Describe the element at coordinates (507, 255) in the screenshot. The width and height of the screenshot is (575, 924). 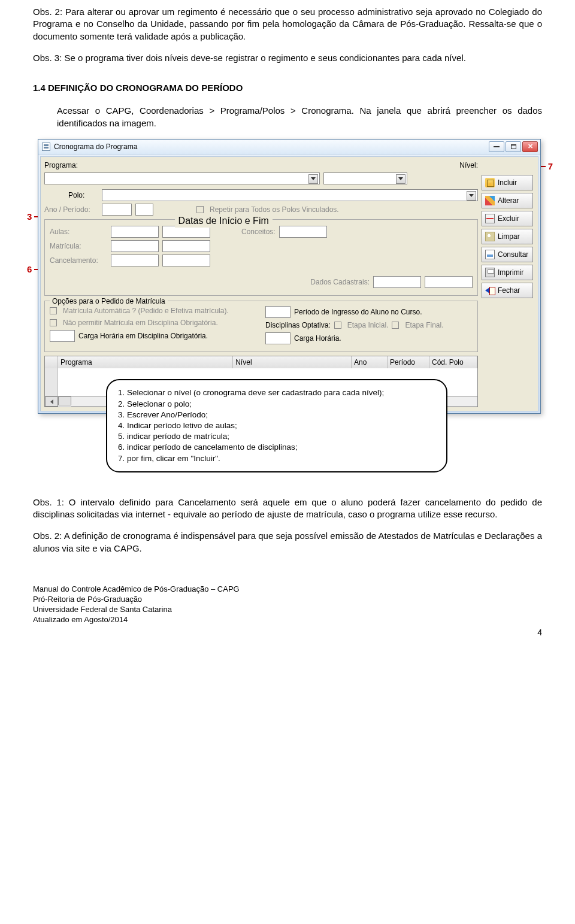
I see `consultar-button: Consultar` at that location.